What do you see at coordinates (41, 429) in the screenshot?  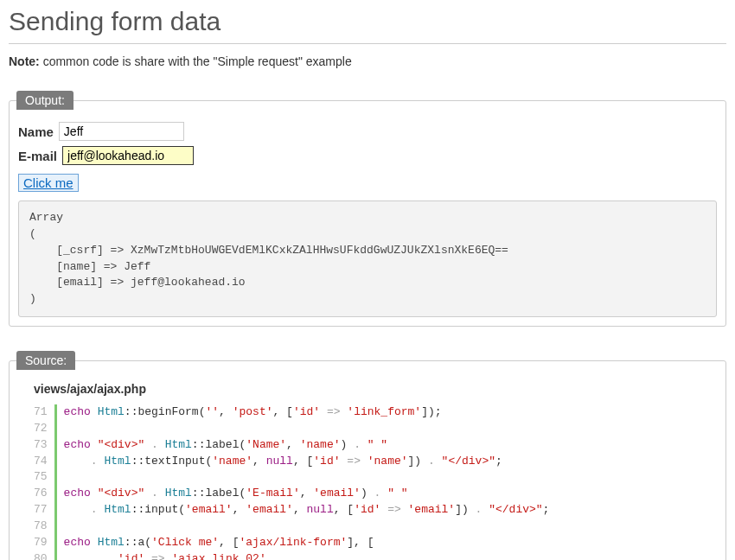 I see `line-number: 72` at bounding box center [41, 429].